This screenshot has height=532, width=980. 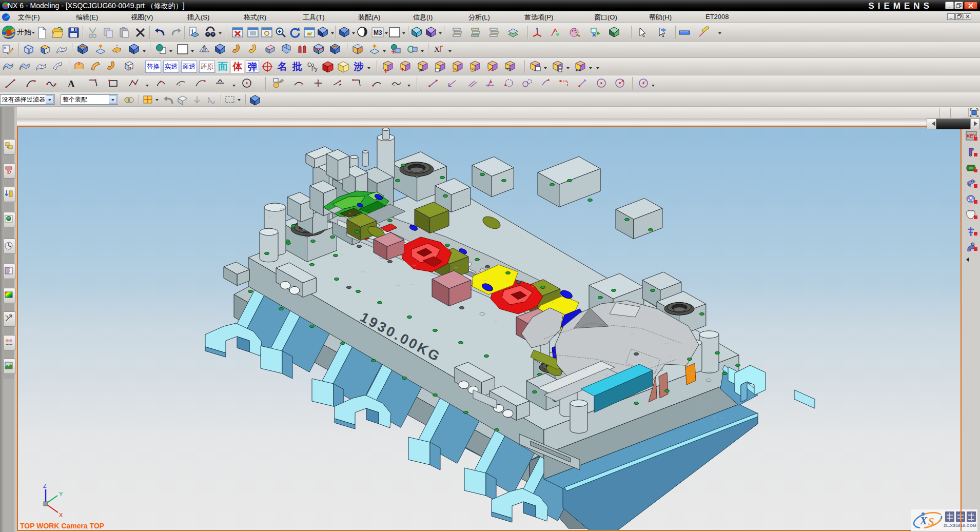 I want to click on svg-text: S, so click(x=931, y=522).